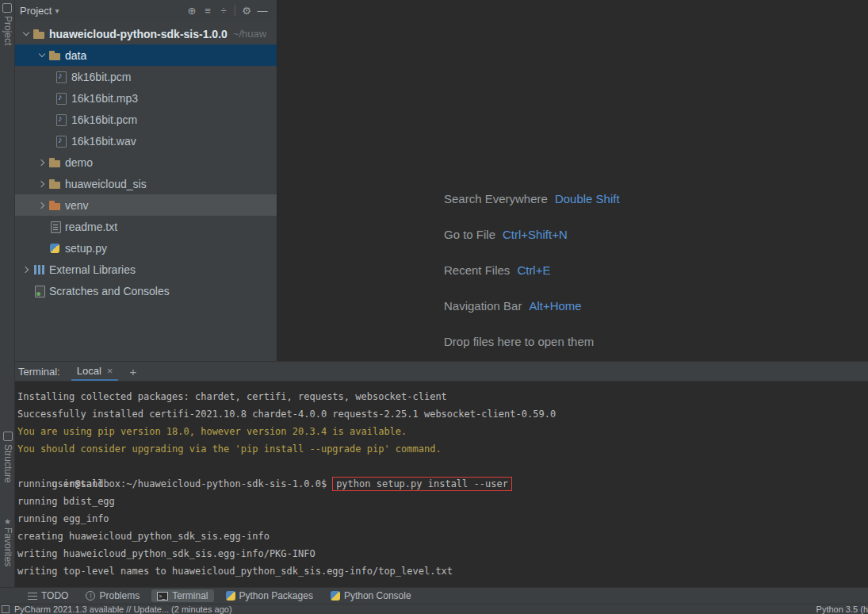 The image size is (868, 614). What do you see at coordinates (555, 306) in the screenshot?
I see `shortcut-keys: Alt+Home` at bounding box center [555, 306].